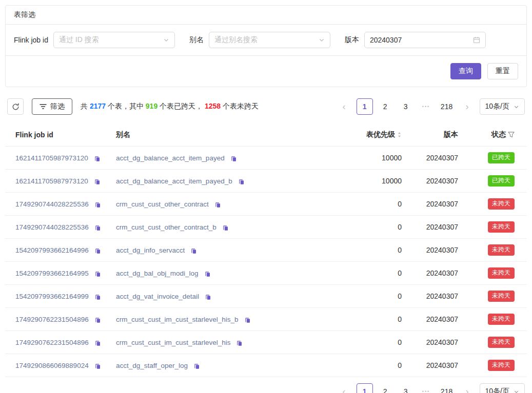 The image size is (532, 393). Describe the element at coordinates (170, 158) in the screenshot. I see `alias-link: acct_dg_balance_acct_item_payed` at that location.